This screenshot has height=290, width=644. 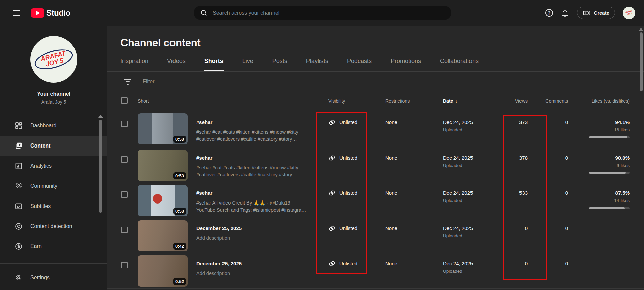 What do you see at coordinates (376, 82) in the screenshot?
I see `filter-row: Filter` at bounding box center [376, 82].